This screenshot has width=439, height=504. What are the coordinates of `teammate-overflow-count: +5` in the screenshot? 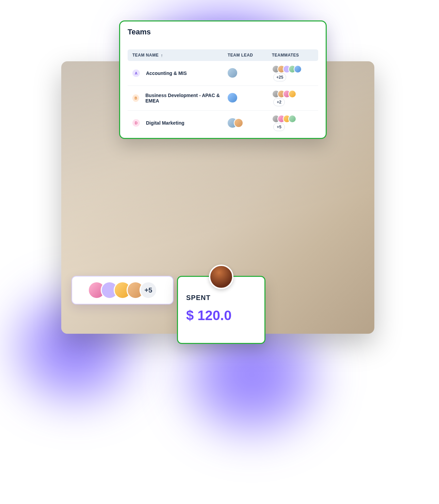 It's located at (279, 127).